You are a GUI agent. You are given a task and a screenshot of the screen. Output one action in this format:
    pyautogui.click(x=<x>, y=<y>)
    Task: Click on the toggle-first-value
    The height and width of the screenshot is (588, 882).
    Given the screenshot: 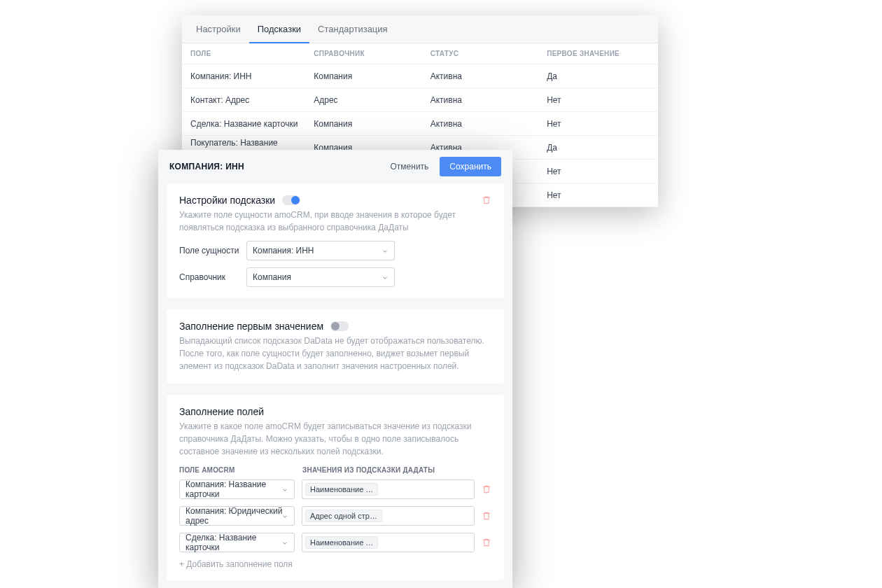 What is the action you would take?
    pyautogui.click(x=340, y=326)
    